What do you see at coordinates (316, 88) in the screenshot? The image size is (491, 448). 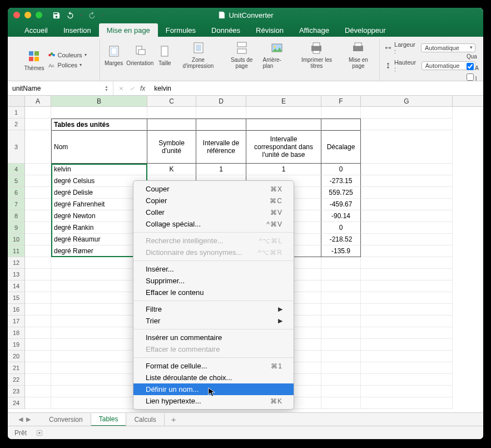 I see `formula-input: kelvin` at bounding box center [316, 88].